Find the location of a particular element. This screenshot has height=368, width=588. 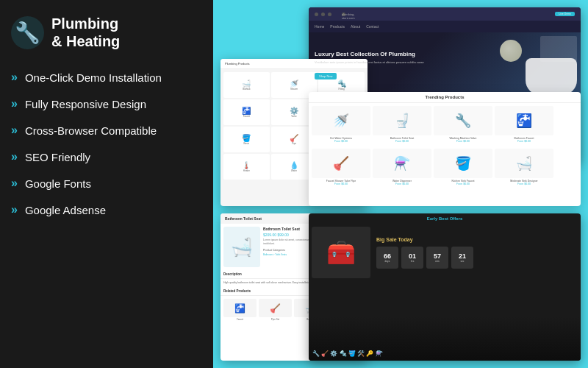

feature-item-seo-friendly: » SEO Friendly is located at coordinates (107, 157).